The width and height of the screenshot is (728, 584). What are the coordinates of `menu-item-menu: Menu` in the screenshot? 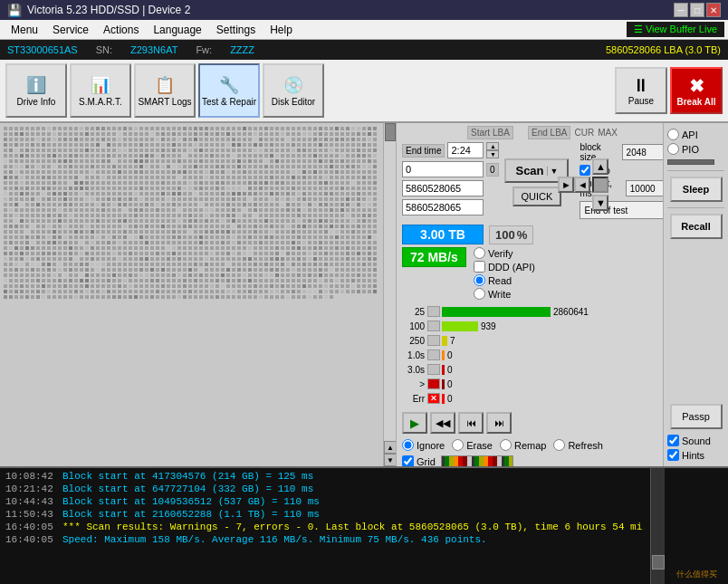 It's located at (24, 30).